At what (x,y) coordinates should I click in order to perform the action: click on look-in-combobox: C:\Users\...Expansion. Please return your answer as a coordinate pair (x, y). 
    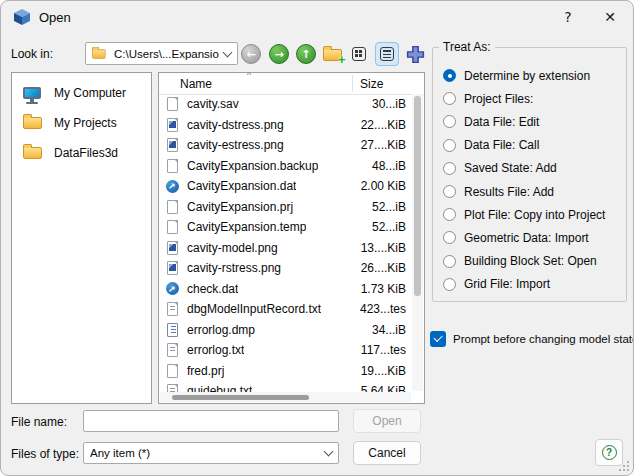
    Looking at the image, I should click on (162, 54).